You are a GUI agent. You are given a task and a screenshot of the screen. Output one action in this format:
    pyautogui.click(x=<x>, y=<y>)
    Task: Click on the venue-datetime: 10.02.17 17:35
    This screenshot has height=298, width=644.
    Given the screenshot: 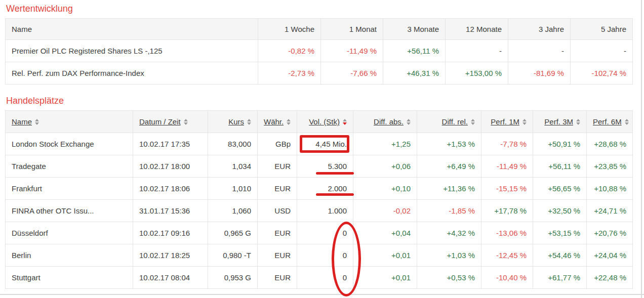 What is the action you would take?
    pyautogui.click(x=171, y=144)
    